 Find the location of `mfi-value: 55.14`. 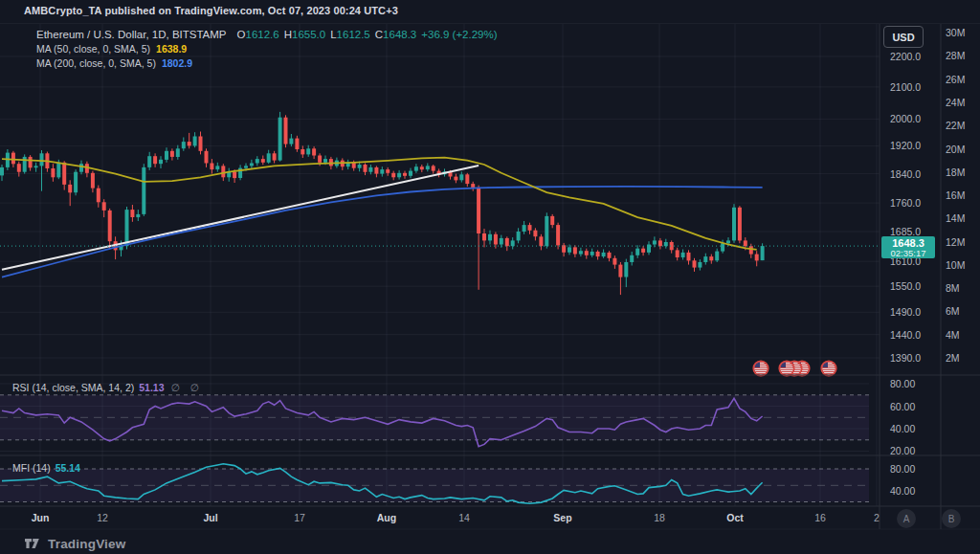

mfi-value: 55.14 is located at coordinates (68, 468).